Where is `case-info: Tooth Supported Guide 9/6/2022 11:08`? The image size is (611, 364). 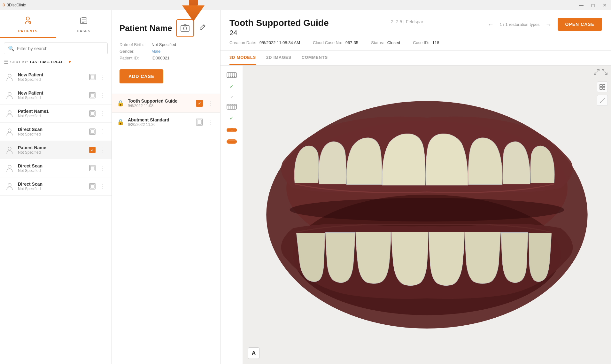 case-info: Tooth Supported Guide 9/6/2022 11:08 is located at coordinates (160, 103).